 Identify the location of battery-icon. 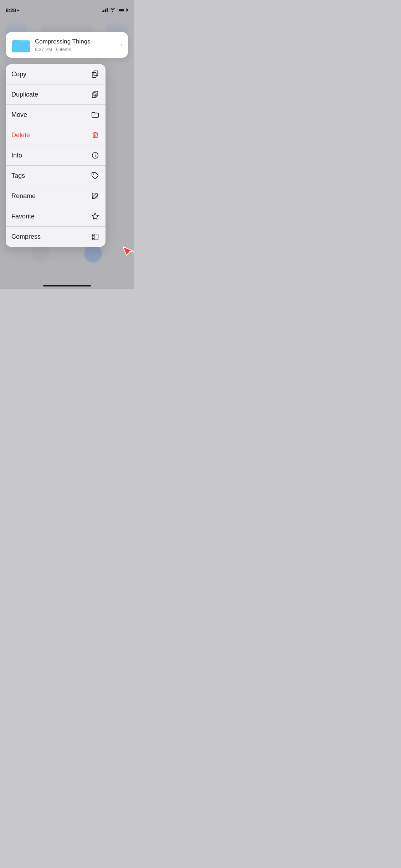
(122, 10).